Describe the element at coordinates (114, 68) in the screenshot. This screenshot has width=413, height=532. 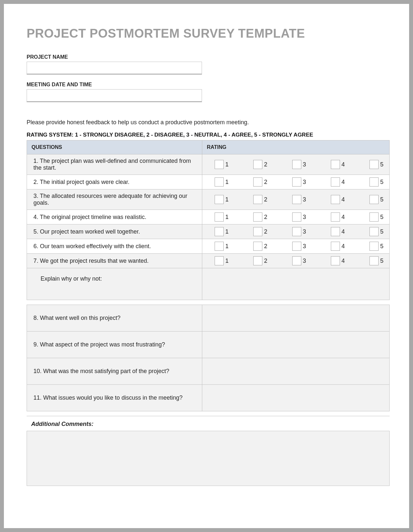
I see `project-name-input` at that location.